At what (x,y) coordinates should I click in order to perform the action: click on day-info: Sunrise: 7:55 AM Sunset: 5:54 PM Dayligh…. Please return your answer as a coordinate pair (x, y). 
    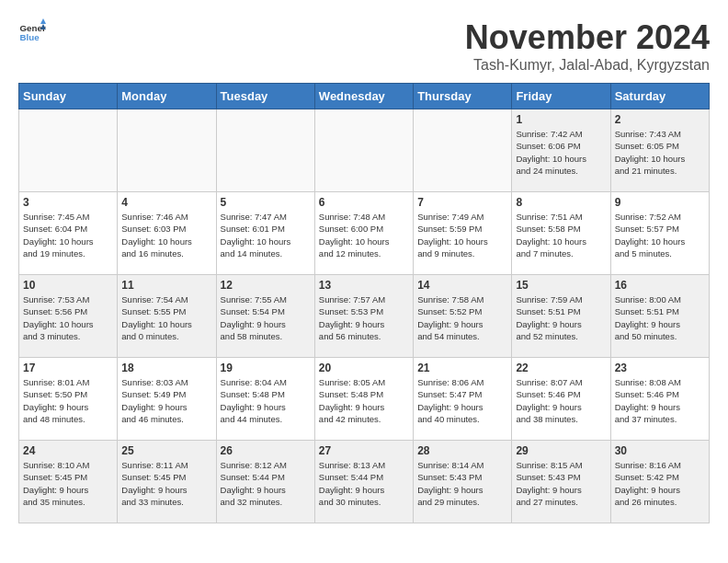
    Looking at the image, I should click on (266, 318).